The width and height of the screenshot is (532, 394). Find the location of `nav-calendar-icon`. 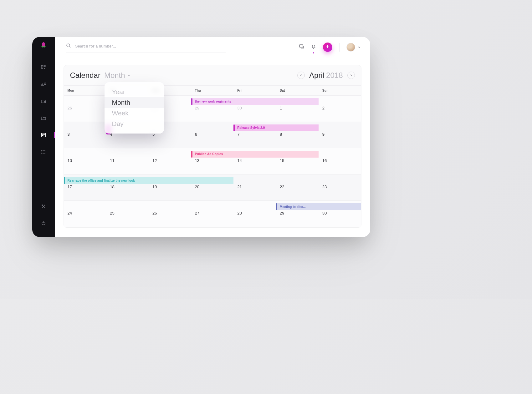

nav-calendar-icon is located at coordinates (43, 135).